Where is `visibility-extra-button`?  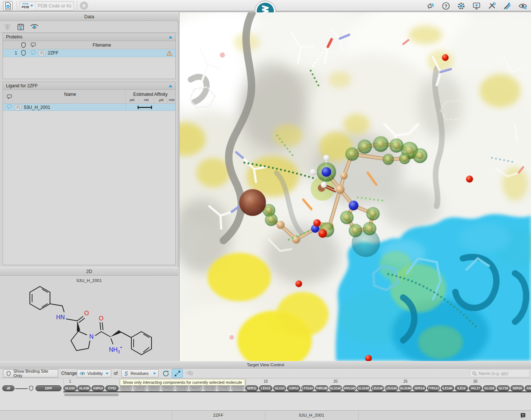 visibility-extra-button is located at coordinates (190, 374).